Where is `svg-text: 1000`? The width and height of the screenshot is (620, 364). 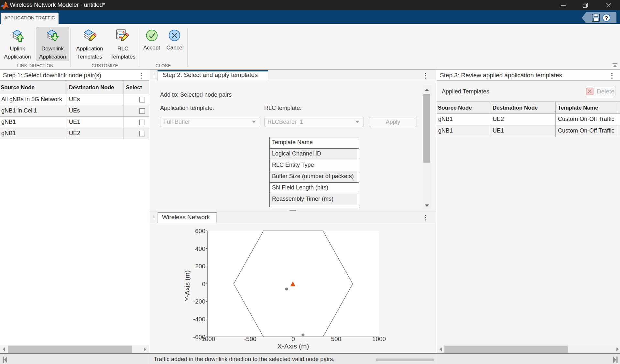 svg-text: 1000 is located at coordinates (379, 339).